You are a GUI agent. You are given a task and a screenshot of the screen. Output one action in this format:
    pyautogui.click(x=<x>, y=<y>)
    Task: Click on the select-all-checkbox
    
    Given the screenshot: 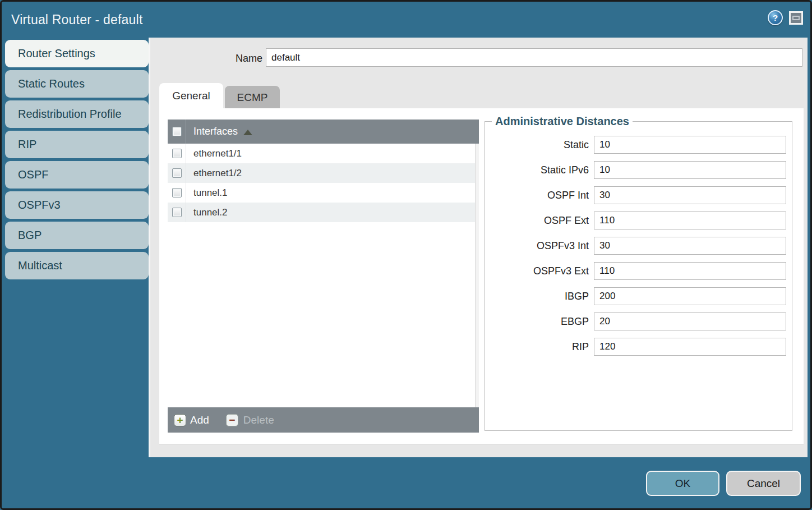 What is the action you would take?
    pyautogui.click(x=177, y=131)
    